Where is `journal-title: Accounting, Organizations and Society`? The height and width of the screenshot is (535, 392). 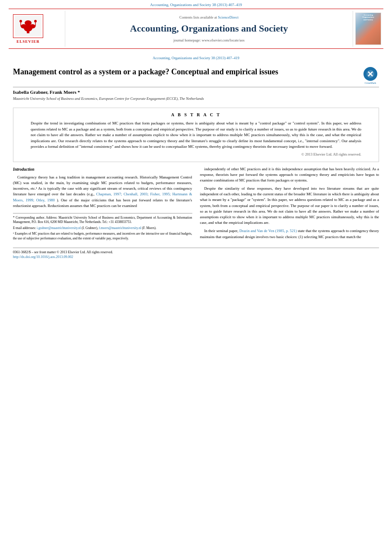 journal-title: Accounting, Organizations and Society is located at coordinates (209, 29).